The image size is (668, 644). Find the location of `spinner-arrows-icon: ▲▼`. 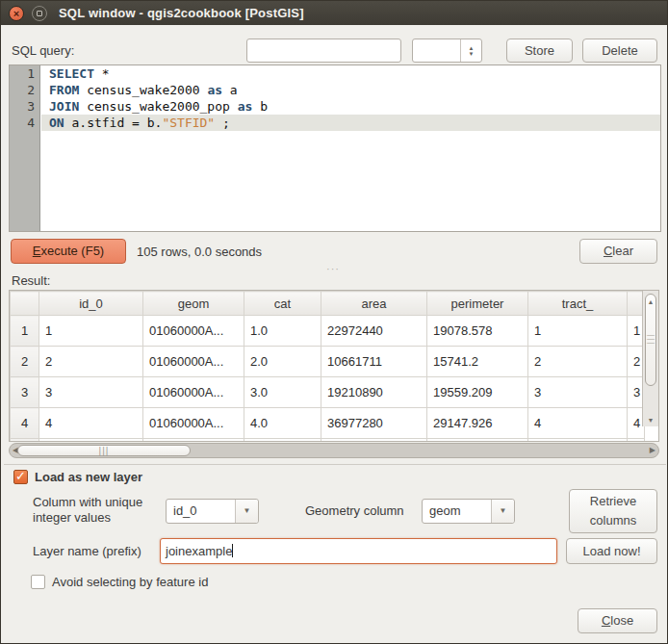

spinner-arrows-icon: ▲▼ is located at coordinates (471, 50).